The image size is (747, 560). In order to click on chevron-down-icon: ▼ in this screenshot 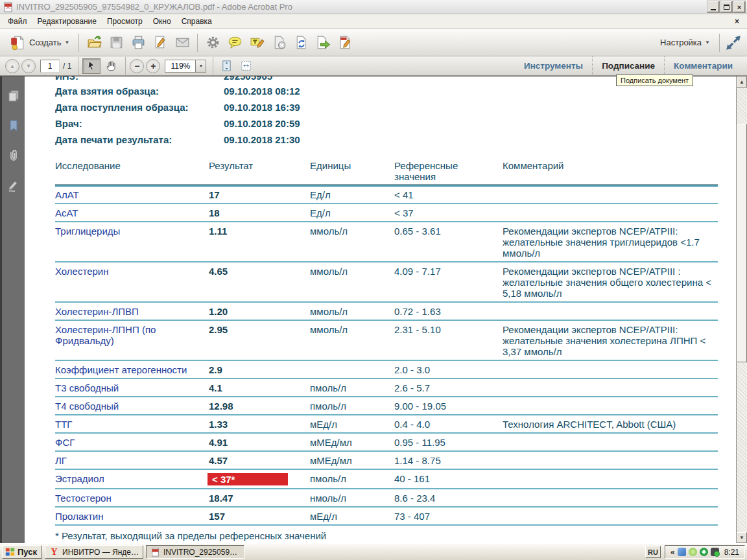, I will do `click(67, 43)`.